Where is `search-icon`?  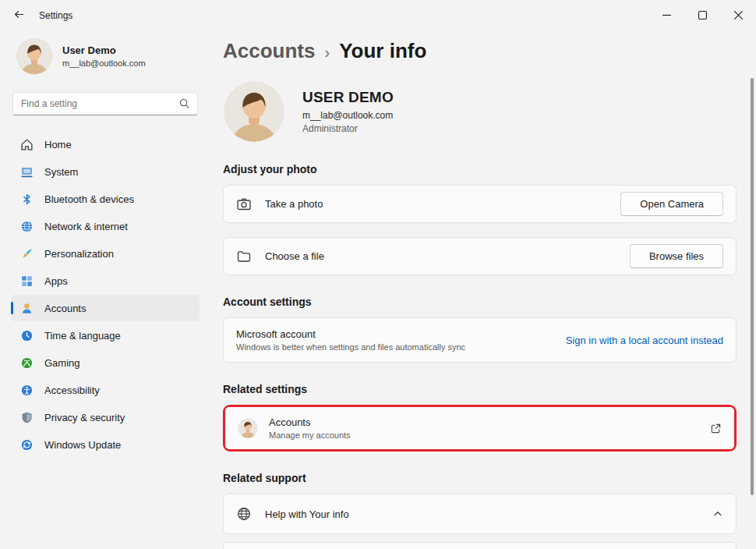
search-icon is located at coordinates (184, 103).